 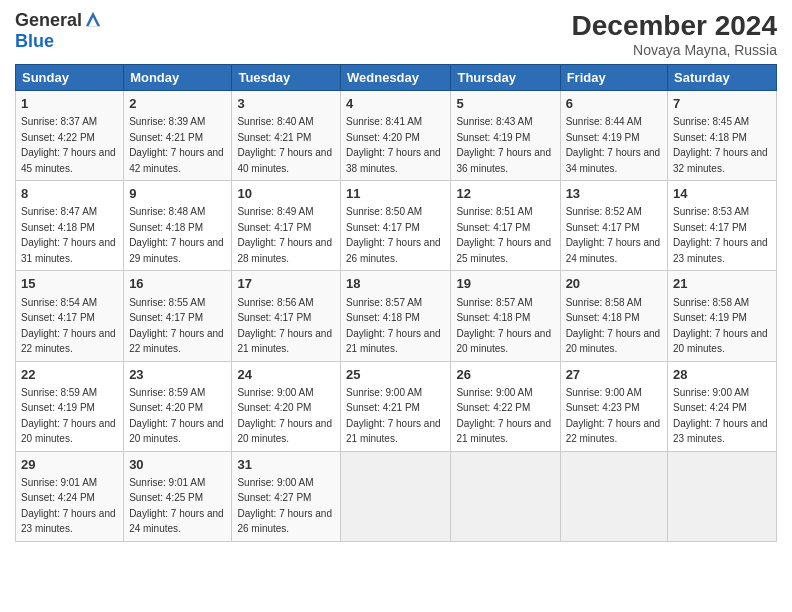 What do you see at coordinates (178, 316) in the screenshot?
I see `calendar-cell: 16 Sunrise: 8:55 AMSunset: 4:17 PMDaylig…` at bounding box center [178, 316].